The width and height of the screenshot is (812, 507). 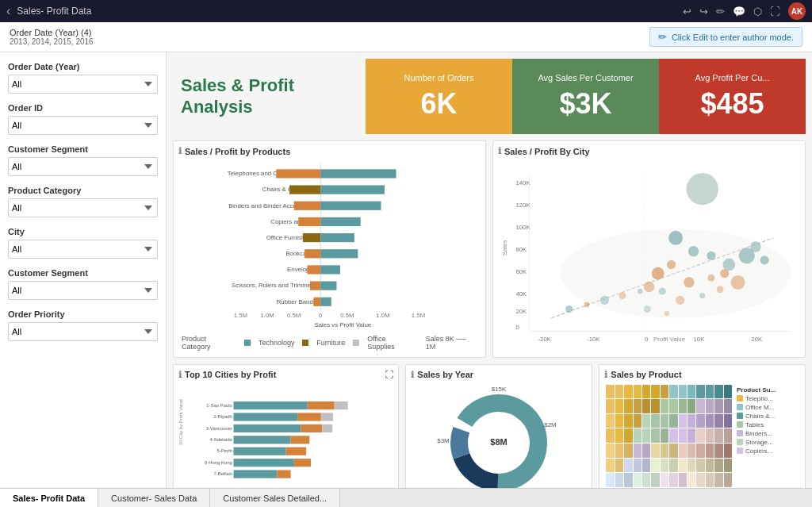 What do you see at coordinates (499, 427) in the screenshot?
I see `chart-sales-year-panel: ℹ Sales by Year $8M $15K $3M $2M` at bounding box center [499, 427].